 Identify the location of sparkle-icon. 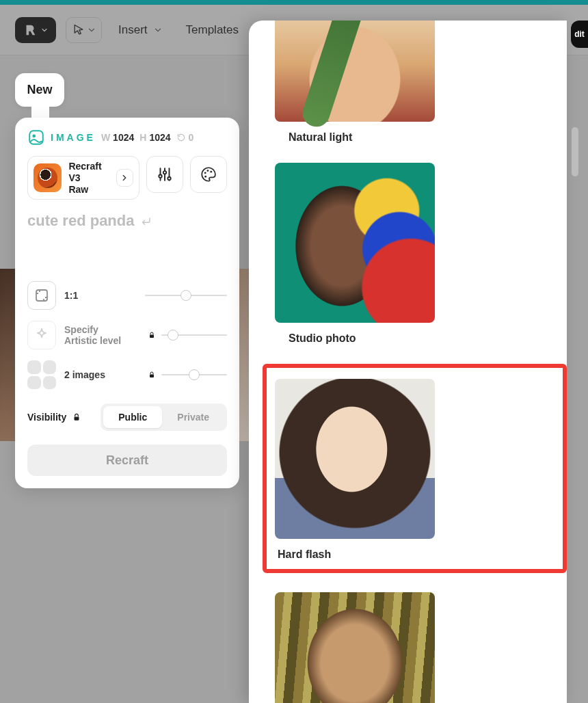
(42, 335).